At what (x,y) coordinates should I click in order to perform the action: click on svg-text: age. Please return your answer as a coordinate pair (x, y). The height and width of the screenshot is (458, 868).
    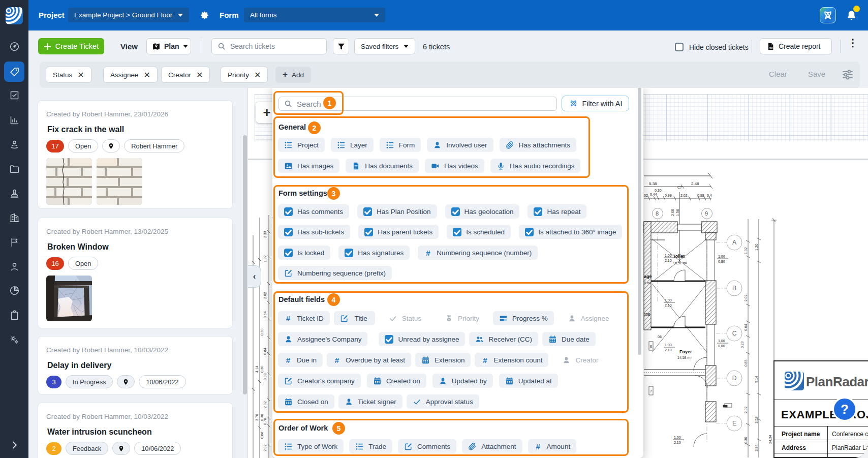
    Looking at the image, I should click on (648, 277).